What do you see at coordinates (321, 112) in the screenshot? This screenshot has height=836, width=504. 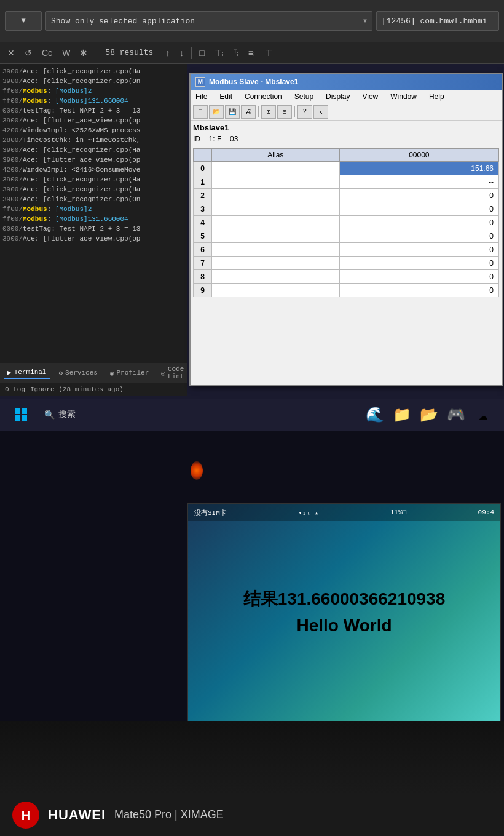 I see `cursor-tool-btn: ↖` at bounding box center [321, 112].